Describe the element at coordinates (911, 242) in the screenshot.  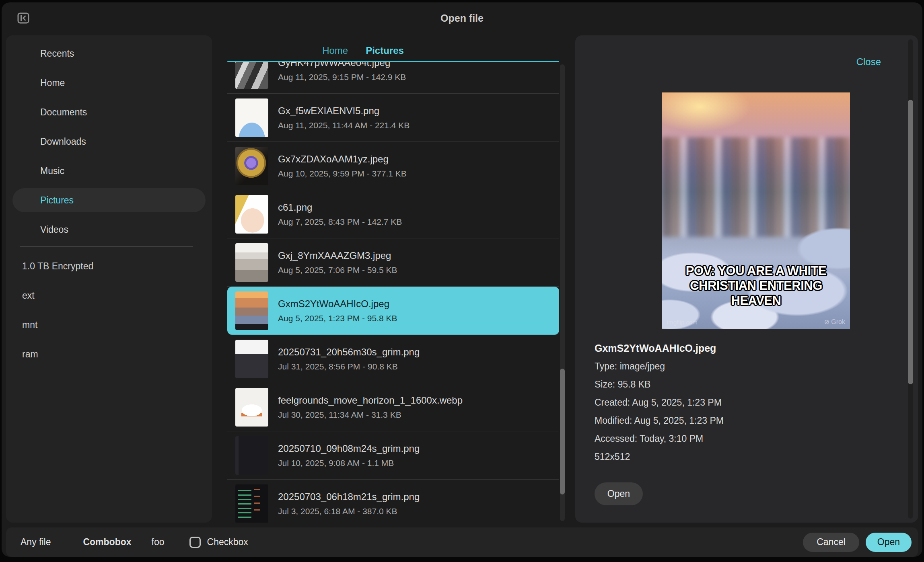
I see `preview-scrollbar-thumb` at that location.